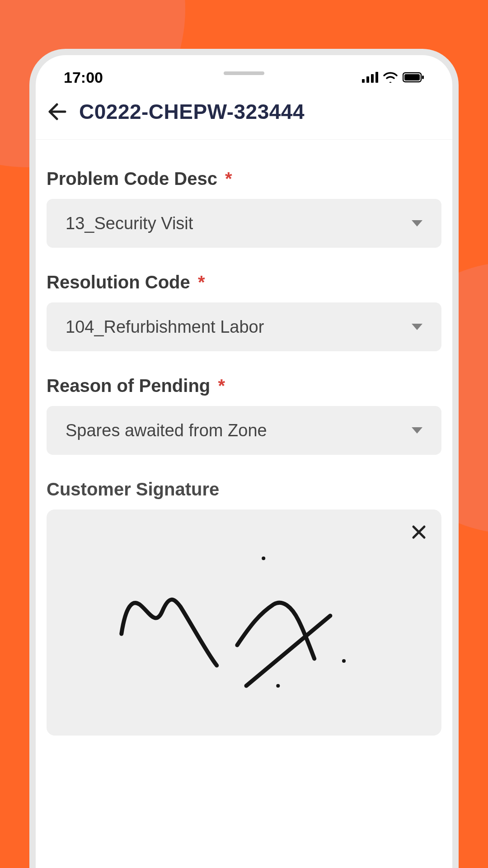 Image resolution: width=488 pixels, height=868 pixels. What do you see at coordinates (390, 77) in the screenshot?
I see `wifi-icon` at bounding box center [390, 77].